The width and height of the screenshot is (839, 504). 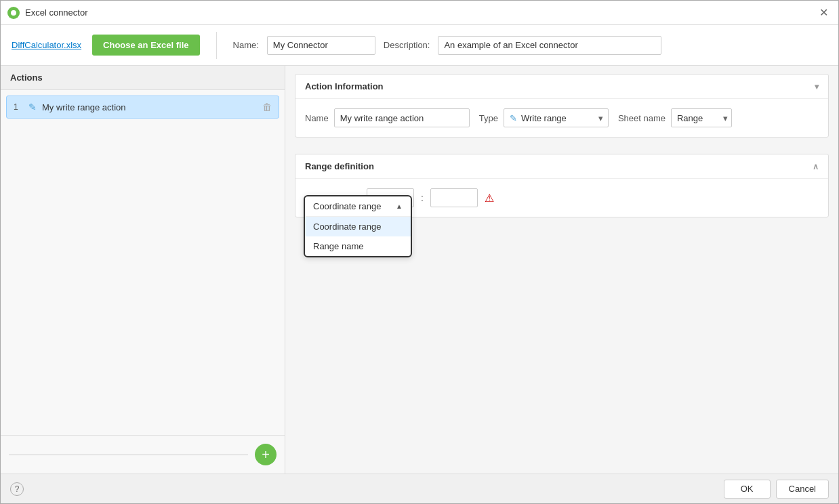 I want to click on name-label: Name:, so click(x=246, y=45).